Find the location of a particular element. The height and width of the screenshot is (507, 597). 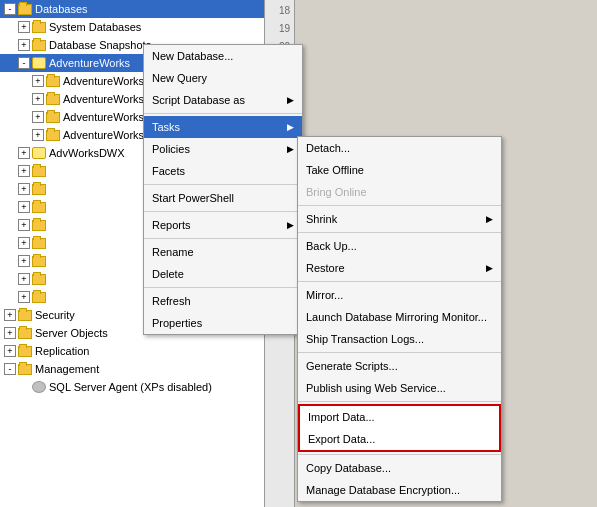

menu-item-label: Policies is located at coordinates (171, 149).